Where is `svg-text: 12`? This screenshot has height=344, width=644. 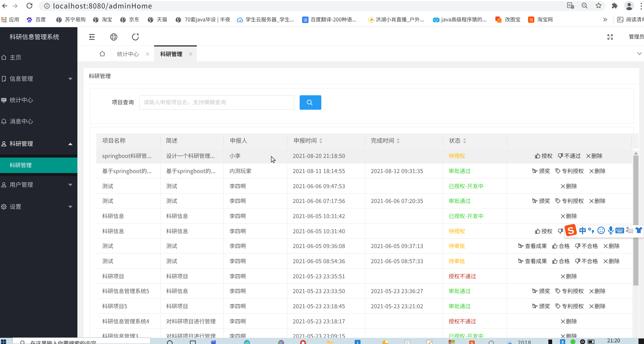
svg-text: 12 is located at coordinates (631, 231).